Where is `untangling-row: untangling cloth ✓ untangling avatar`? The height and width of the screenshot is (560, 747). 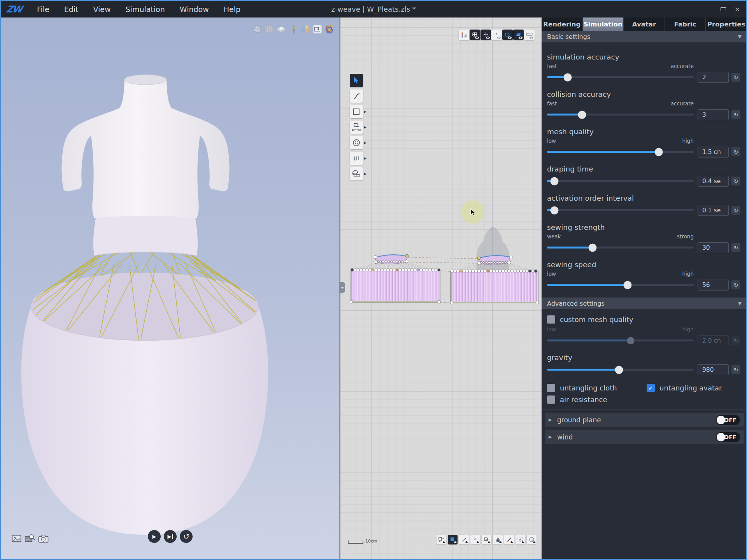
untangling-row: untangling cloth ✓ untangling avatar is located at coordinates (644, 384).